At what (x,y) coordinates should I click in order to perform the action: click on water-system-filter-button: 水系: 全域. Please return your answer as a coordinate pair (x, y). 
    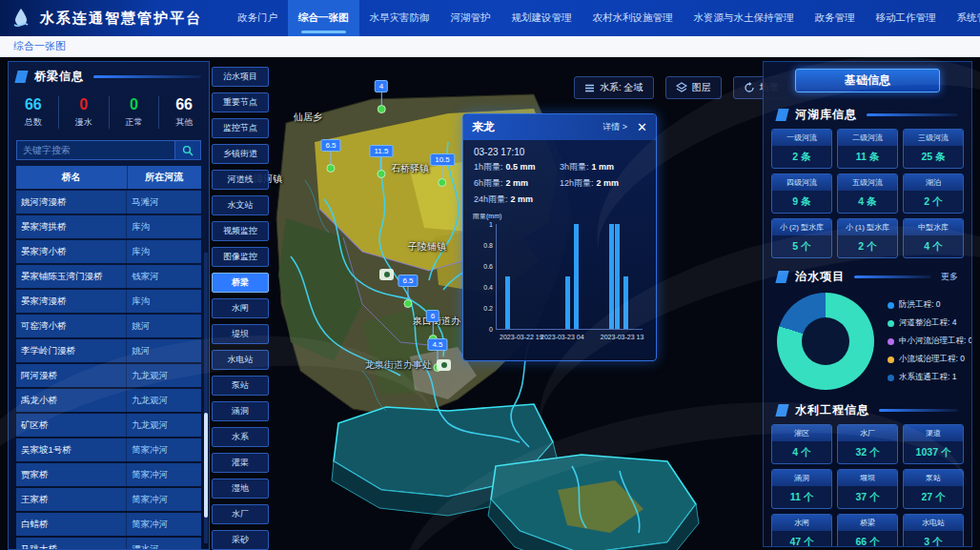
    Looking at the image, I should click on (614, 88).